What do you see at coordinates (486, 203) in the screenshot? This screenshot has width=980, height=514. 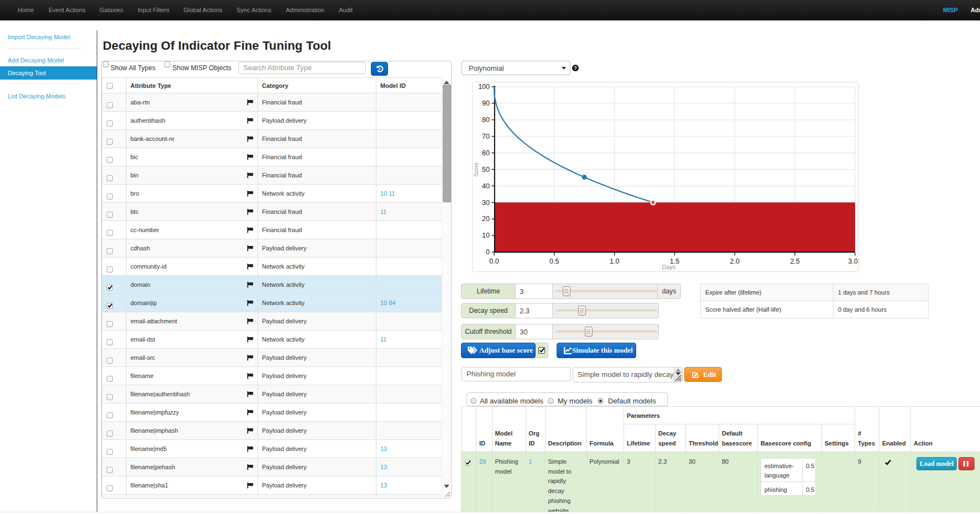 I see `svg-text: 30` at bounding box center [486, 203].